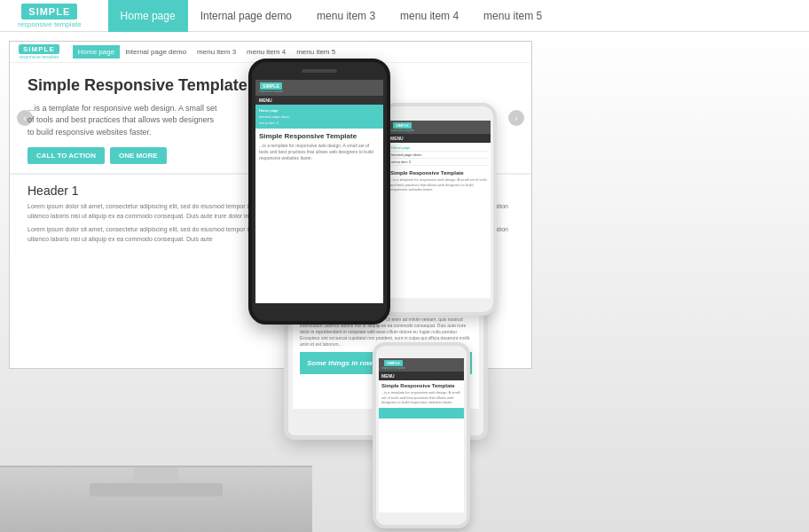 The image size is (809, 532). Describe the element at coordinates (439, 155) in the screenshot. I see `phone-medium-nav-list: Home page Internal page demo menu item 3` at that location.